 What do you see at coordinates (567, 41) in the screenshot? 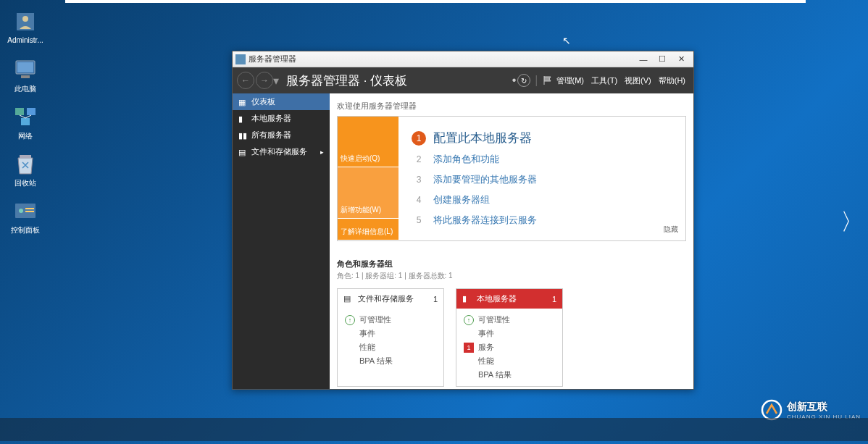
I see `cursor-icon: ↖` at bounding box center [567, 41].